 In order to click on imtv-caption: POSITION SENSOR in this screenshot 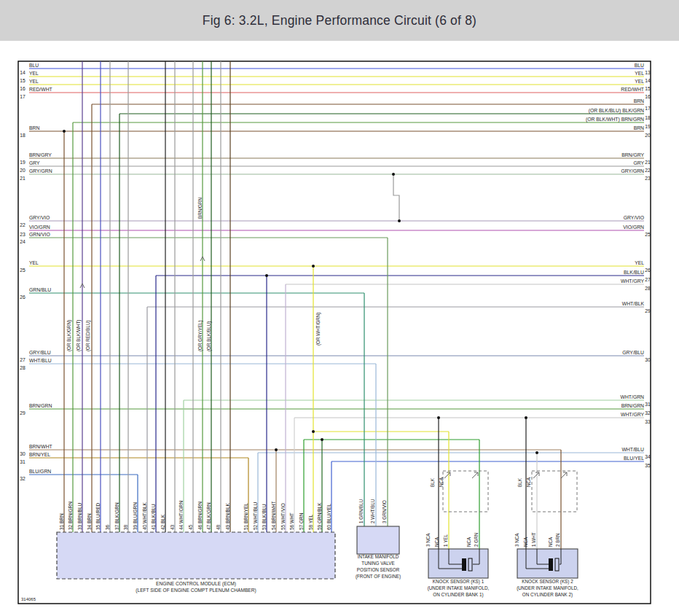, I will do `click(379, 570)`.